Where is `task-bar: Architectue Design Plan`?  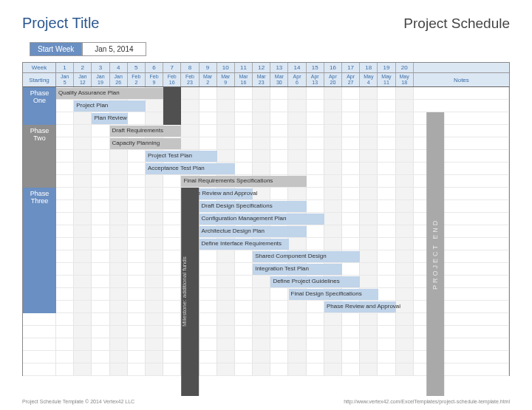
task-bar: Architectue Design Plan is located at coordinates (253, 232).